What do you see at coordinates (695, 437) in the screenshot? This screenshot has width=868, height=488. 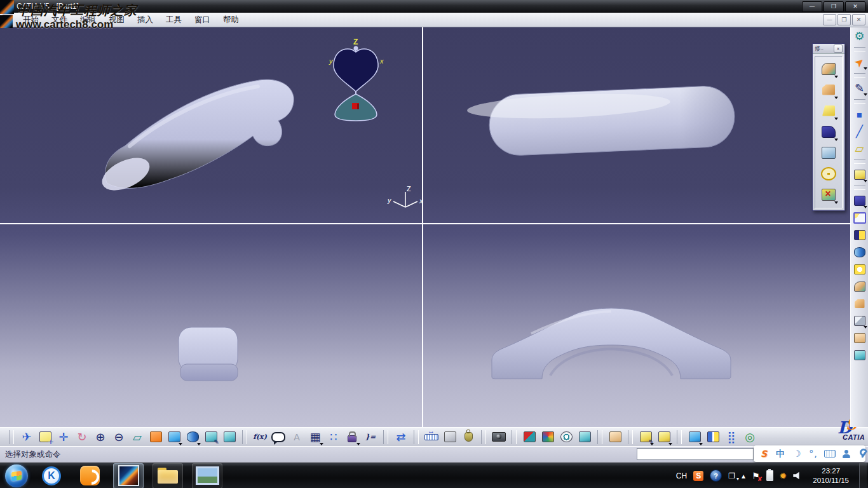 I see `catalog-browser-icon` at bounding box center [695, 437].